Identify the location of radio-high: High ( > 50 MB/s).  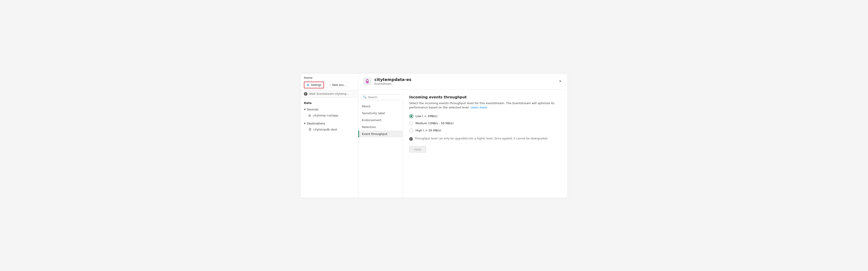
(485, 131).